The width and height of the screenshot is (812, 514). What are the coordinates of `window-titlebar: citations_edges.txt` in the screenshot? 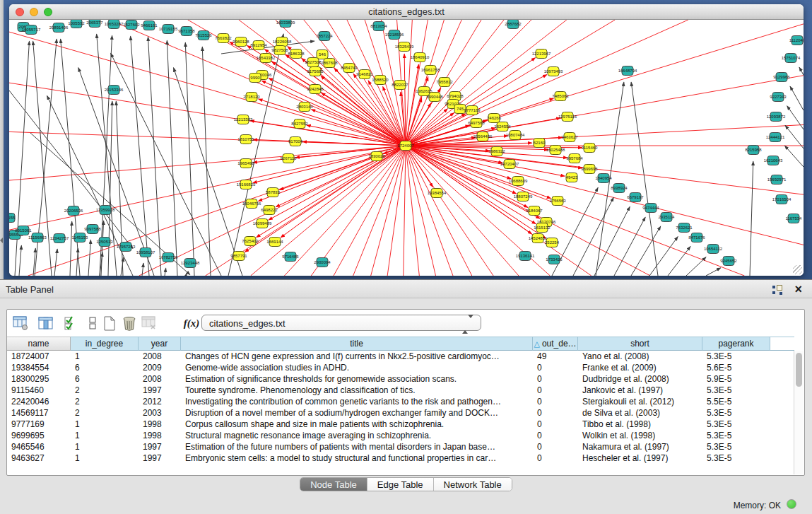 It's located at (406, 12).